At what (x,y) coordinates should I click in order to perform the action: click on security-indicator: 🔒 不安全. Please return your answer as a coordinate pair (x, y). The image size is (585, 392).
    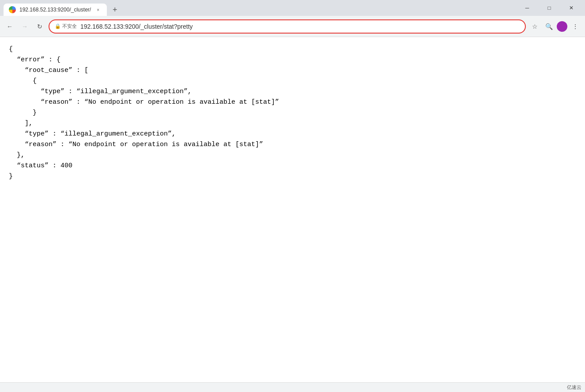
    Looking at the image, I should click on (66, 26).